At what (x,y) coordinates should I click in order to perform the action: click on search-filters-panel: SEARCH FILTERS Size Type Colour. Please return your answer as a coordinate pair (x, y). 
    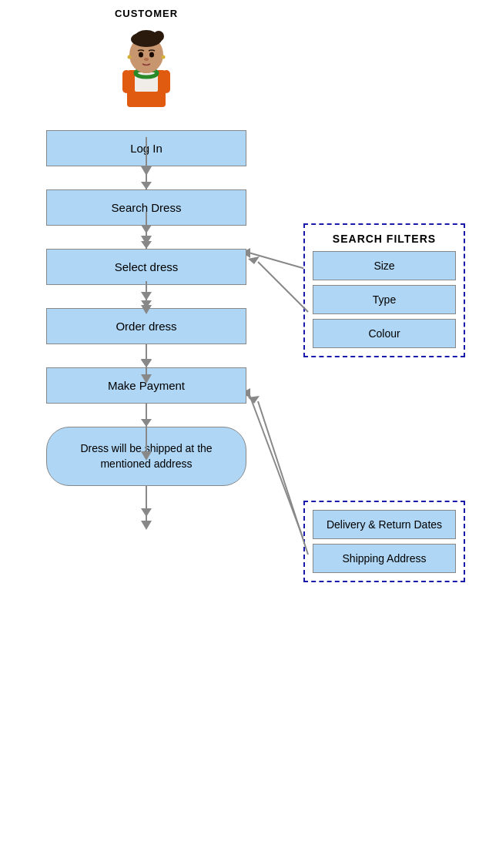
    Looking at the image, I should click on (384, 290).